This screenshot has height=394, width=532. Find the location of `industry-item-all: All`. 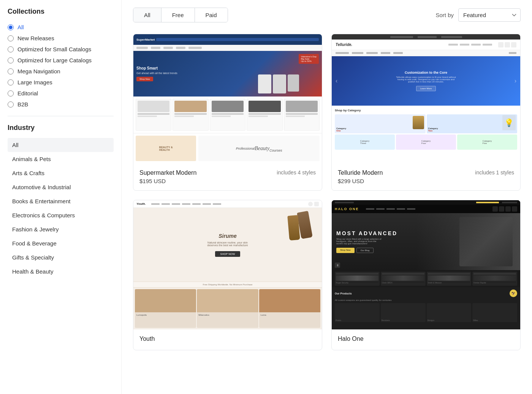

industry-item-all: All is located at coordinates (61, 145).